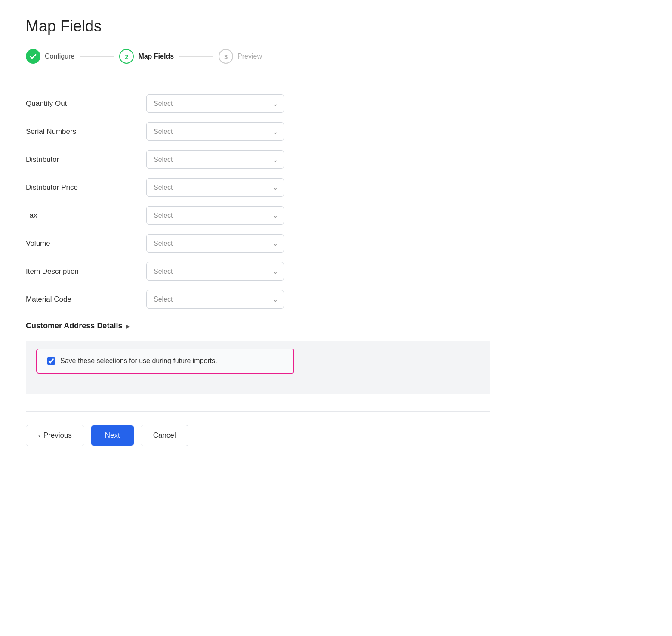  Describe the element at coordinates (215, 244) in the screenshot. I see `field-select-volume: Select ⌄` at that location.